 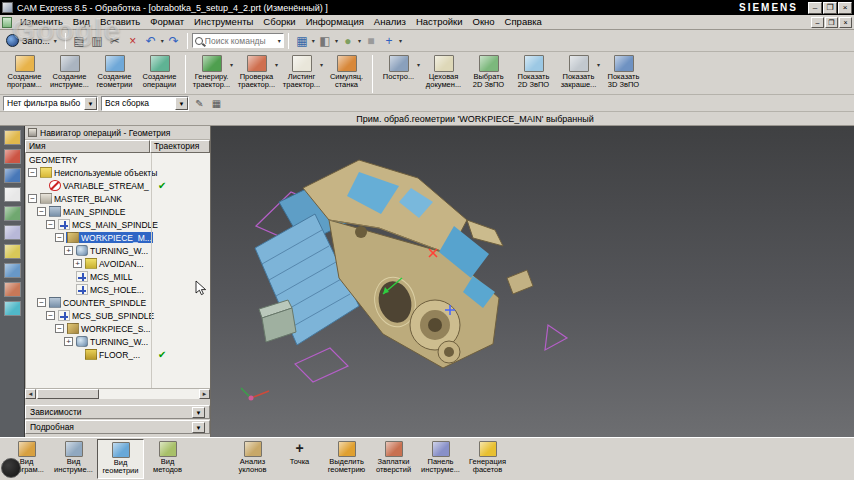 I want to click on start-menu-button: Запо... ▾, so click(x=32, y=40).